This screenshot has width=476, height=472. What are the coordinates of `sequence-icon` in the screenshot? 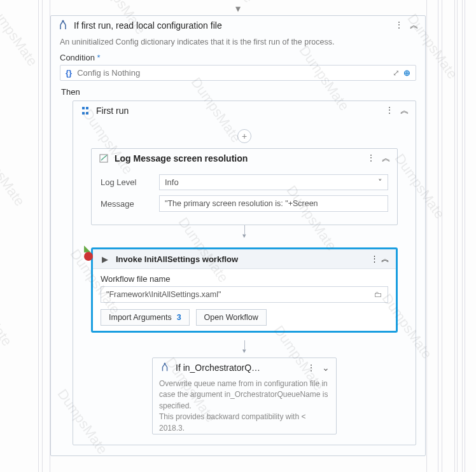 It's located at (85, 111).